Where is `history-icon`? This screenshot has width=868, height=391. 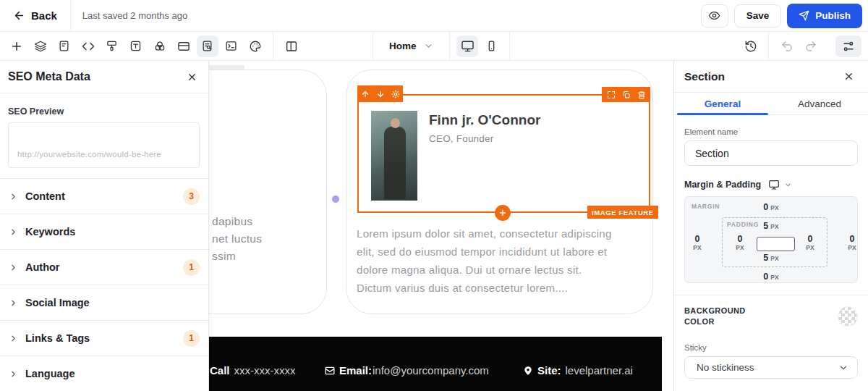 history-icon is located at coordinates (751, 46).